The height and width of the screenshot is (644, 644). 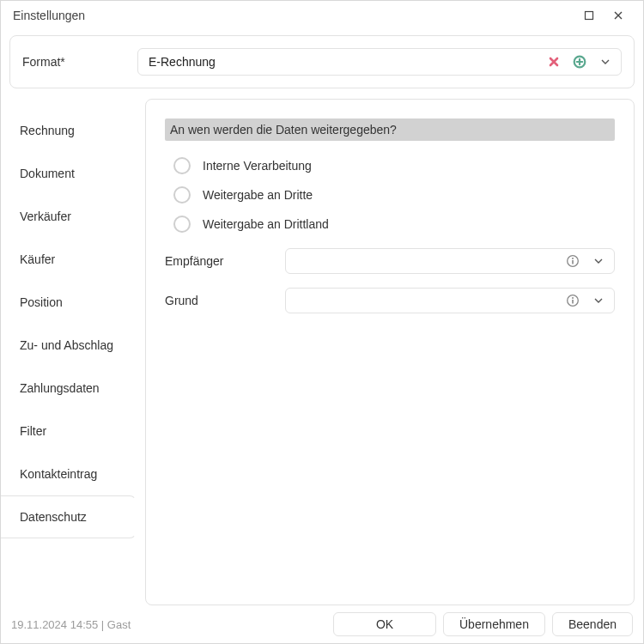 What do you see at coordinates (38, 259) in the screenshot?
I see `tab-label: Käufer` at bounding box center [38, 259].